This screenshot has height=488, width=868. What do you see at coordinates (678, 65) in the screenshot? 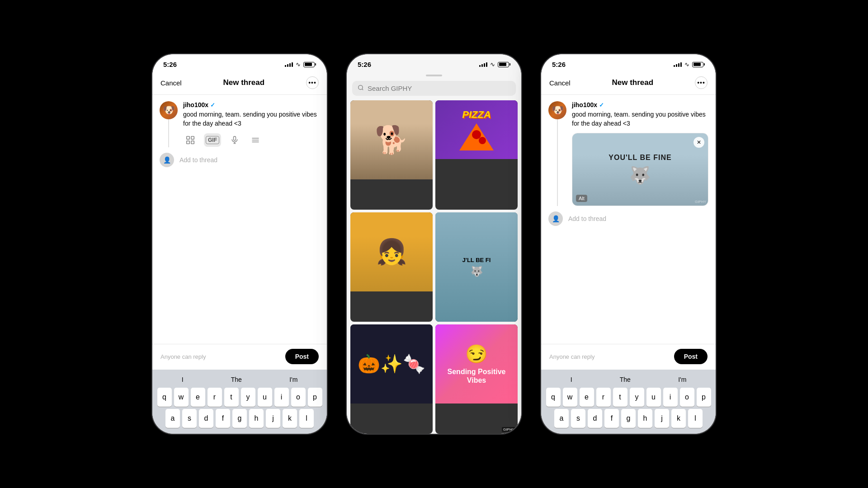
I see `signal-icon-right` at bounding box center [678, 65].